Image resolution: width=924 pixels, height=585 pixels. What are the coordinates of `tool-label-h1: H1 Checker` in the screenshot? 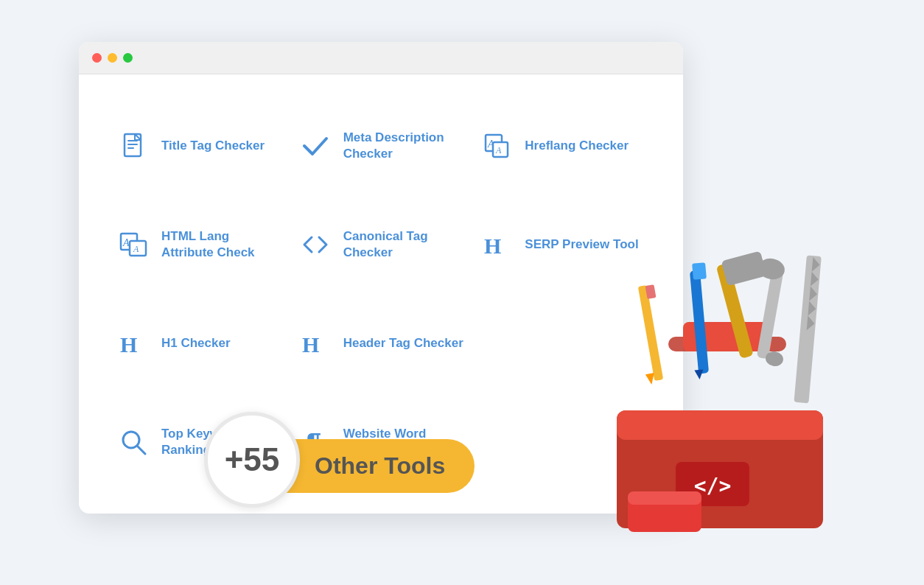 It's located at (196, 343).